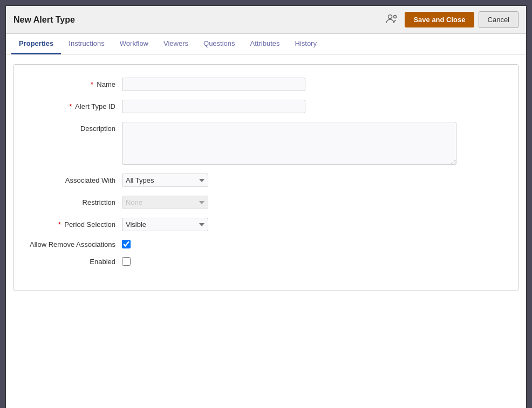 This screenshot has height=408, width=532. I want to click on name-row: * Name, so click(266, 84).